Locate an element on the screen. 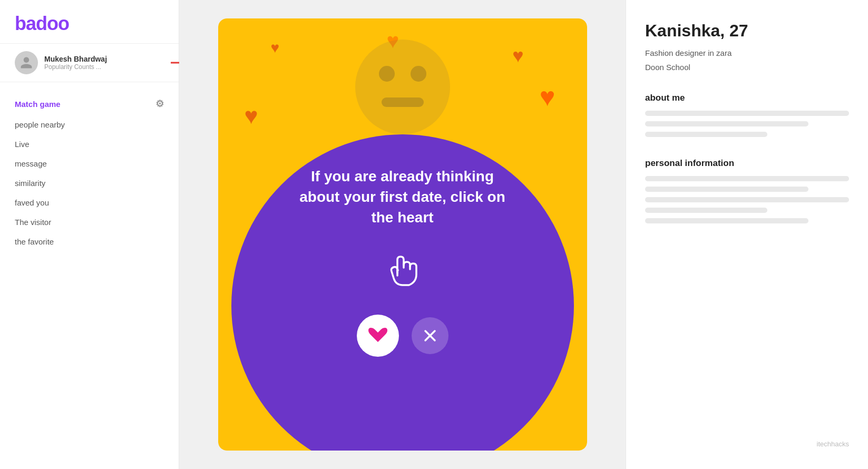  avatar is located at coordinates (26, 63).